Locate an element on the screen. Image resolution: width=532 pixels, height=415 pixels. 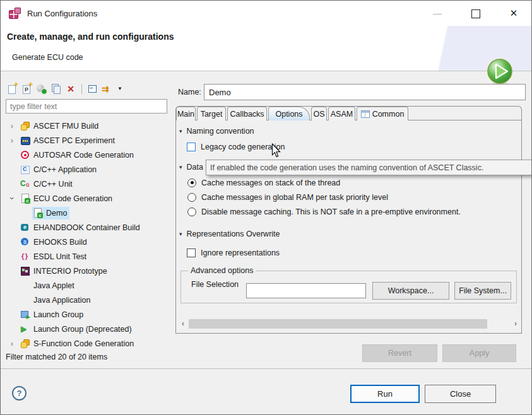
file-selection-input is located at coordinates (306, 291).